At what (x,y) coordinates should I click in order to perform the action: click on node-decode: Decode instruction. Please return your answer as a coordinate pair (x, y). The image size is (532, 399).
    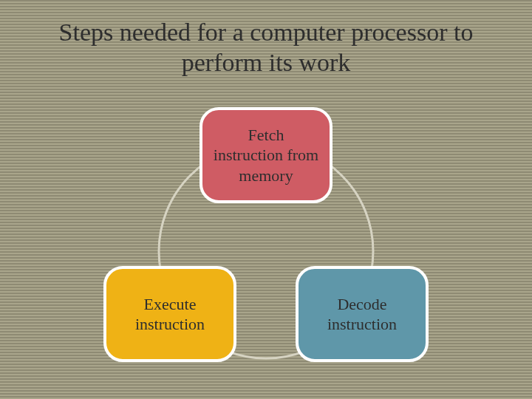
    Looking at the image, I should click on (362, 314).